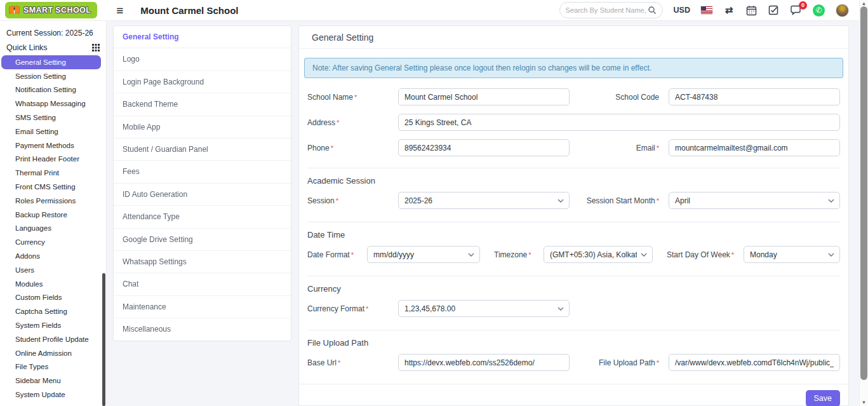 This screenshot has height=406, width=868. Describe the element at coordinates (754, 147) in the screenshot. I see `email-input` at that location.